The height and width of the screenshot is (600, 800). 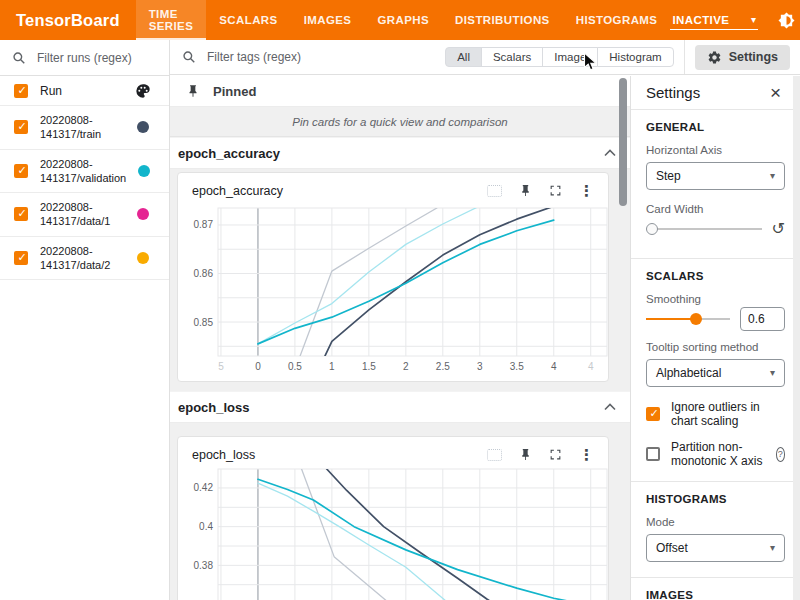 I want to click on theme-toggle-icon, so click(x=786, y=20).